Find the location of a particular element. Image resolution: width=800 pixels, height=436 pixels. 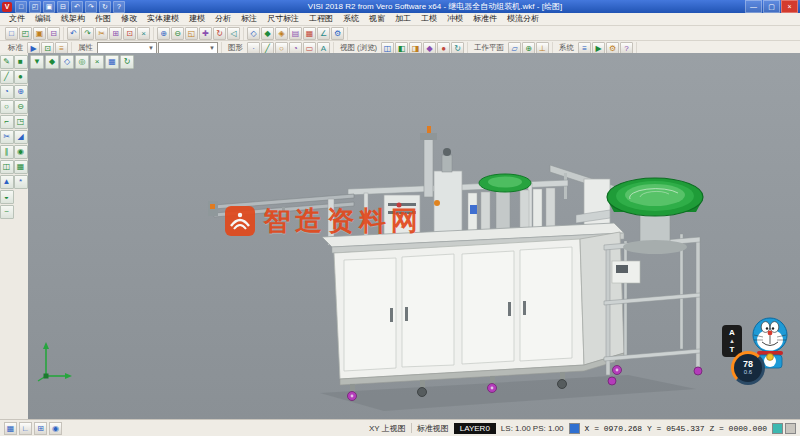

view-group-label: 视图 (浏览) is located at coordinates (358, 48).